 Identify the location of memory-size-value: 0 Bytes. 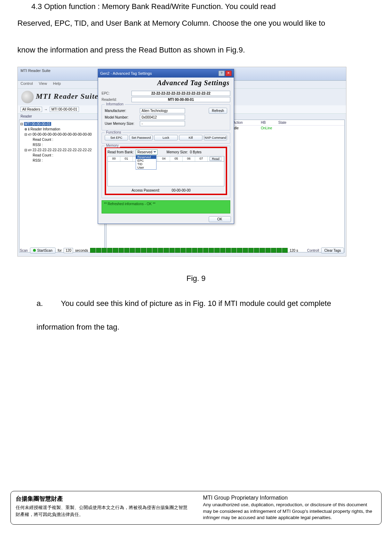
(200, 152).